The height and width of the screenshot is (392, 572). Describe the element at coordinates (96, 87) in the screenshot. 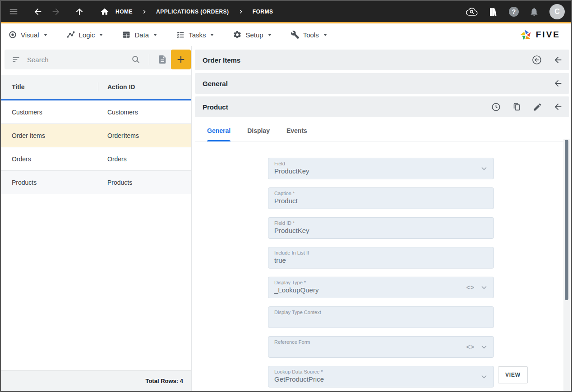

I see `table-header: Title Action ID` at that location.